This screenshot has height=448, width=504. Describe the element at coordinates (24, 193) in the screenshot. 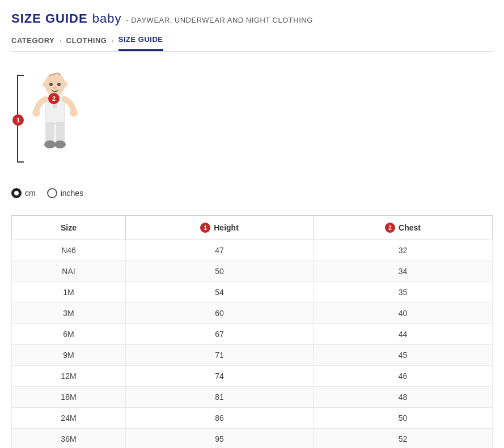

I see `cm-option: cm` at that location.